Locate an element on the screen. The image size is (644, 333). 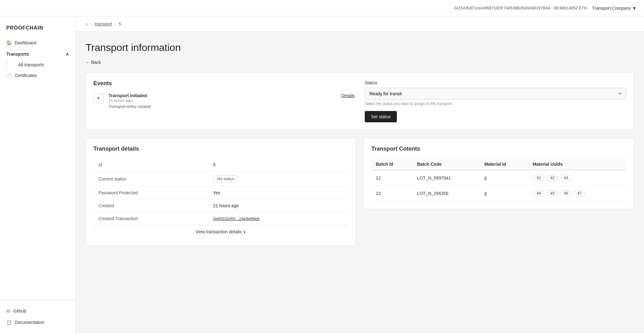
breadcrumb-sep1: › is located at coordinates (91, 24).